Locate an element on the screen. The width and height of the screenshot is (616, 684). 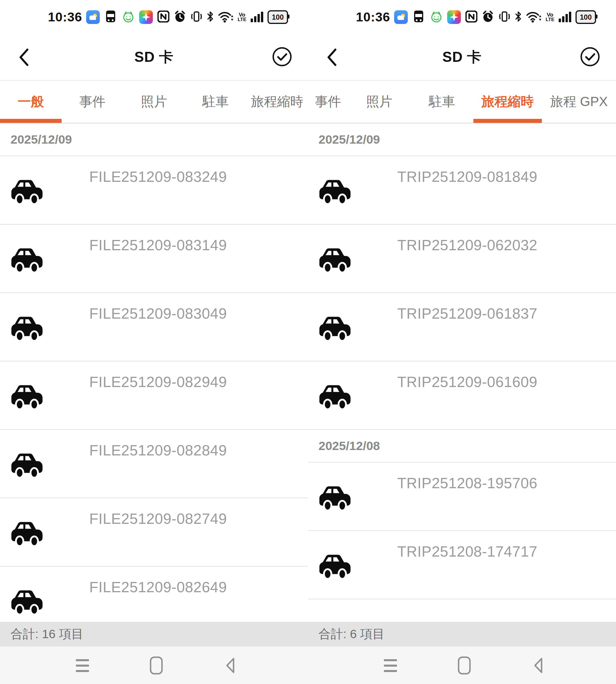
file-name: FILE251209-082849 is located at coordinates (158, 450).